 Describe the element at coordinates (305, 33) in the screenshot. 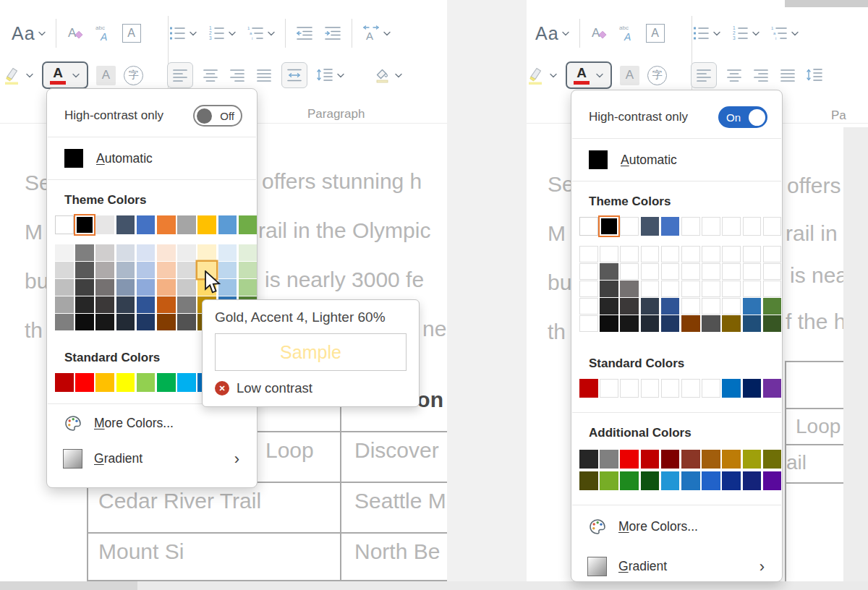

I see `decrease-indent-icon` at that location.